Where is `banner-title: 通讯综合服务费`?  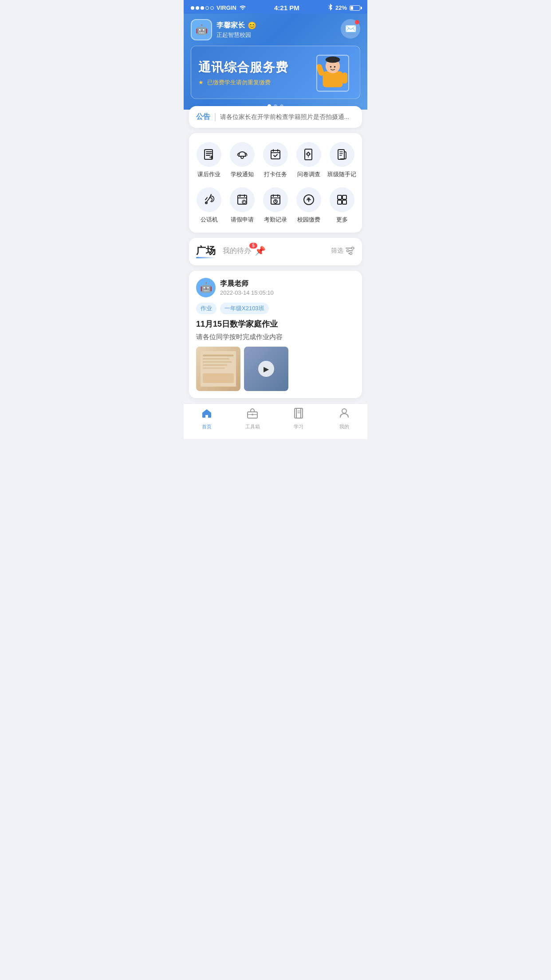 banner-title: 通讯综合服务费 is located at coordinates (256, 67).